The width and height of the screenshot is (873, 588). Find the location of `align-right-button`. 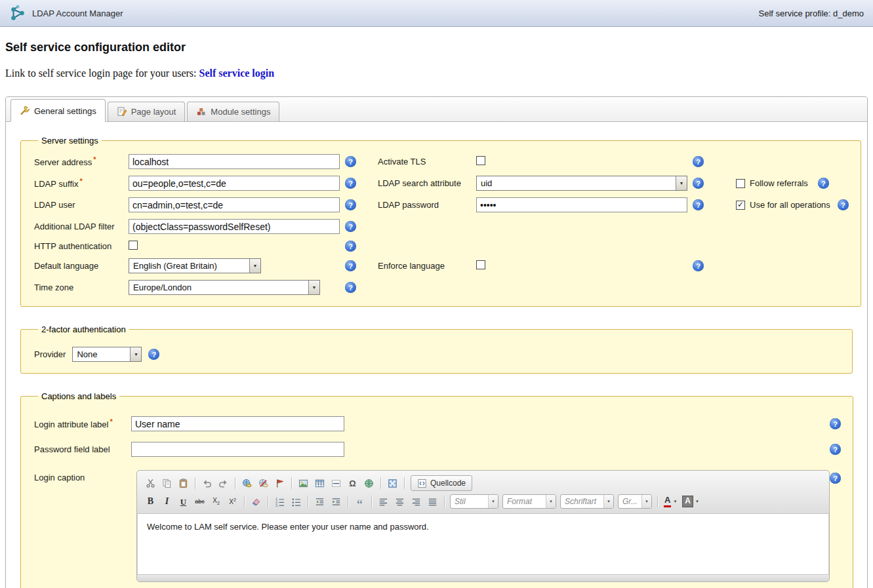

align-right-button is located at coordinates (416, 501).